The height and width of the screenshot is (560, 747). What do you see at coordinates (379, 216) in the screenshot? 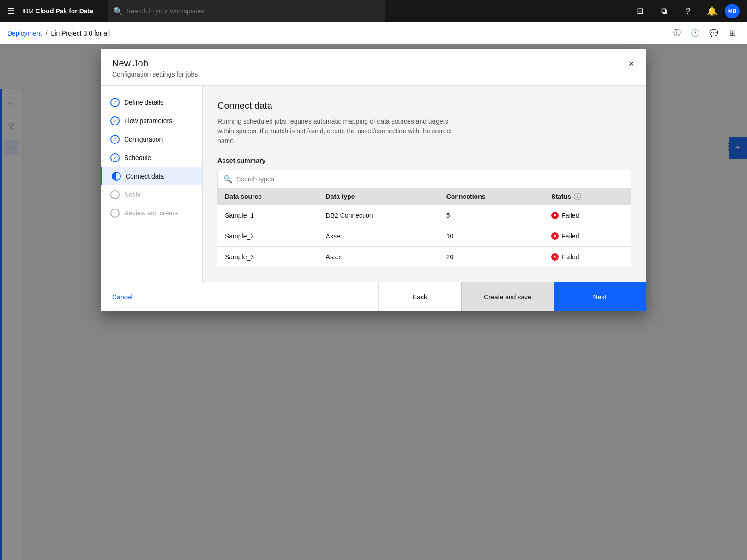
I see `cell-data-type-1: DB2 Connection` at bounding box center [379, 216].